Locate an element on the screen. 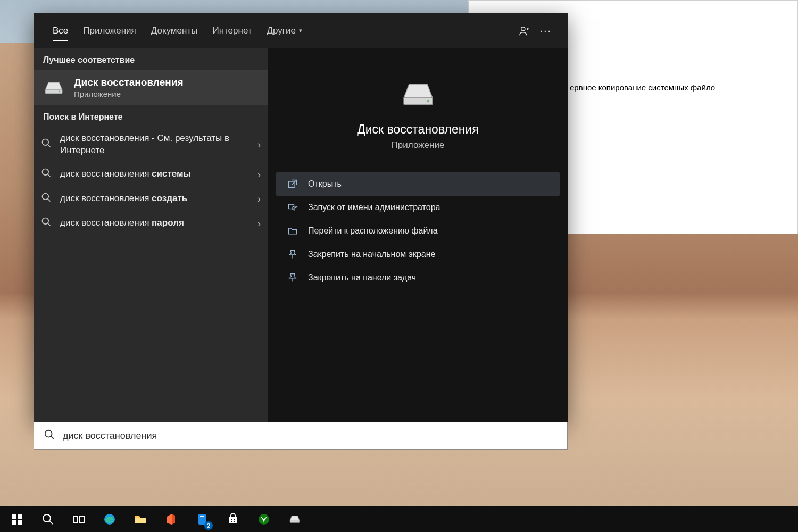  tab-docs-label: Документы is located at coordinates (174, 31).